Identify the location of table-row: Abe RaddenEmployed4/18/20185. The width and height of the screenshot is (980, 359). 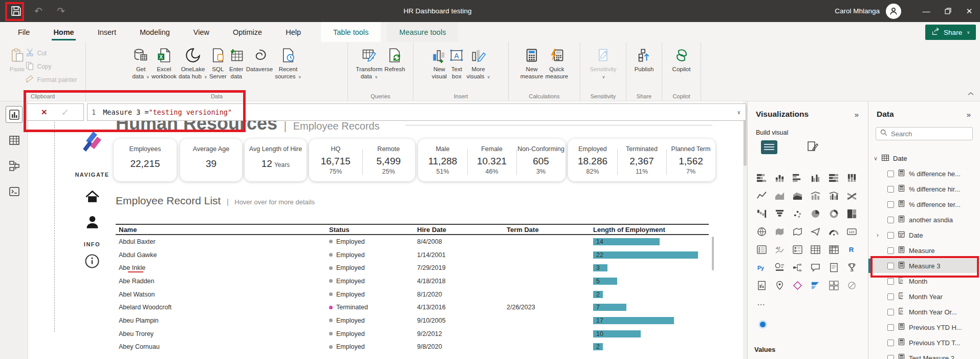
(412, 281).